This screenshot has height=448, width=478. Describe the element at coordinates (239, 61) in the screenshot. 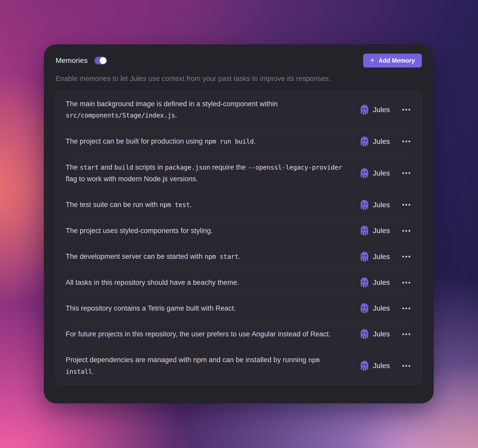

I see `panel-header: Memories + Add Memory` at that location.